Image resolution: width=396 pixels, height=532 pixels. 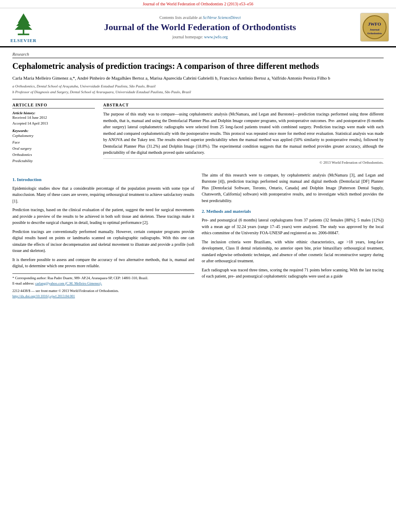 I want to click on keywords-label: Keywords:, so click(x=54, y=131).